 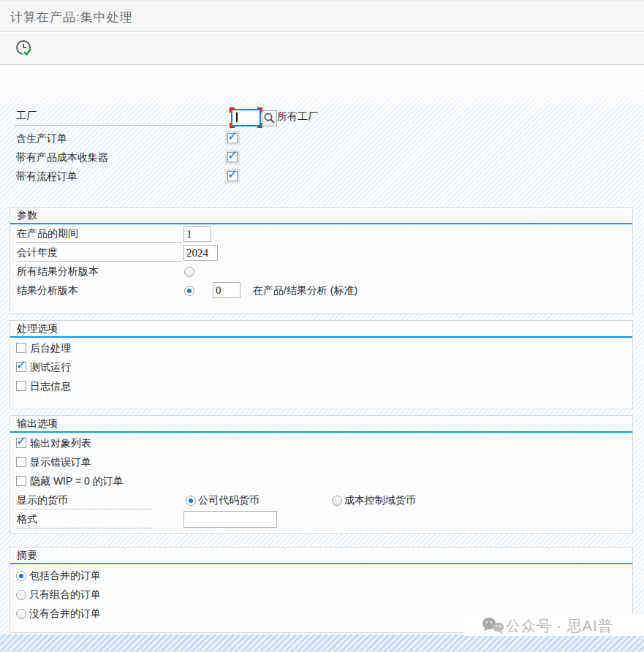 What do you see at coordinates (42, 501) in the screenshot?
I see `display-currency-label: 显示的货币` at bounding box center [42, 501].